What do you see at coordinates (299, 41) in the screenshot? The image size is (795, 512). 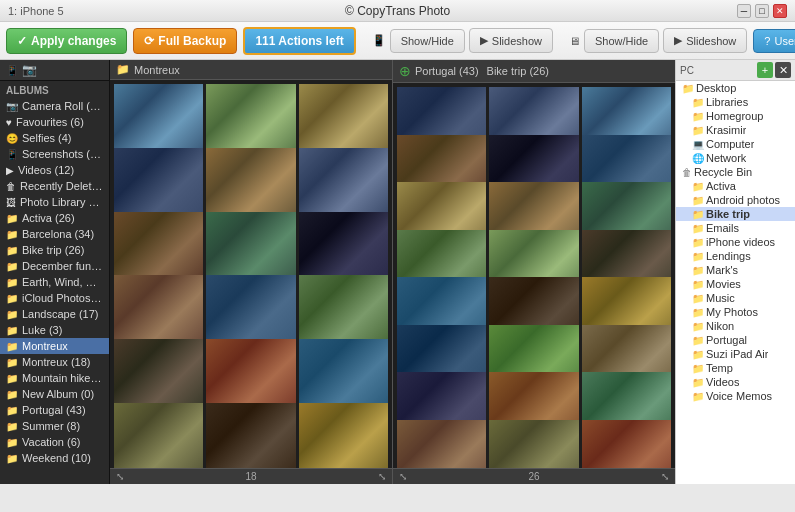 I see `actions-left-button: 111 Actions left` at bounding box center [299, 41].